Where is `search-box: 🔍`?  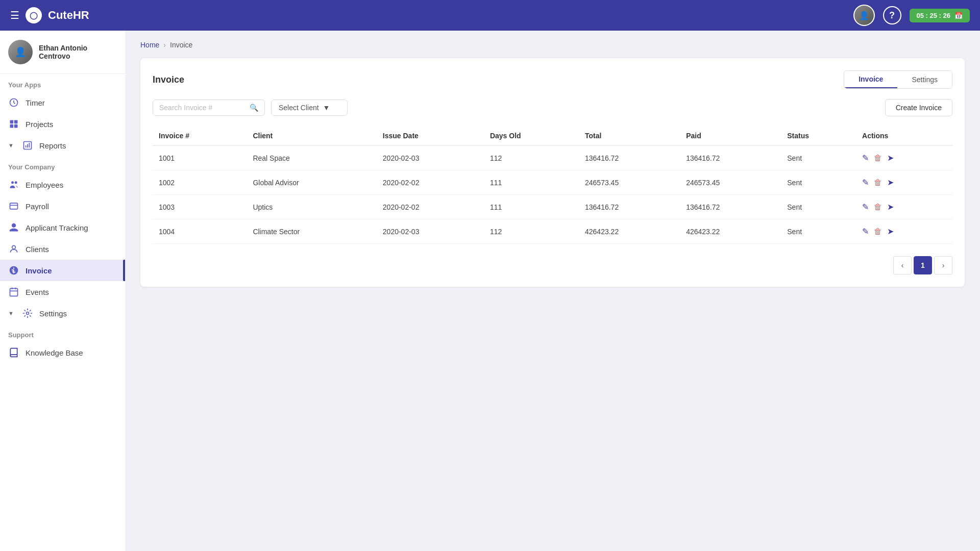 search-box: 🔍 is located at coordinates (209, 108).